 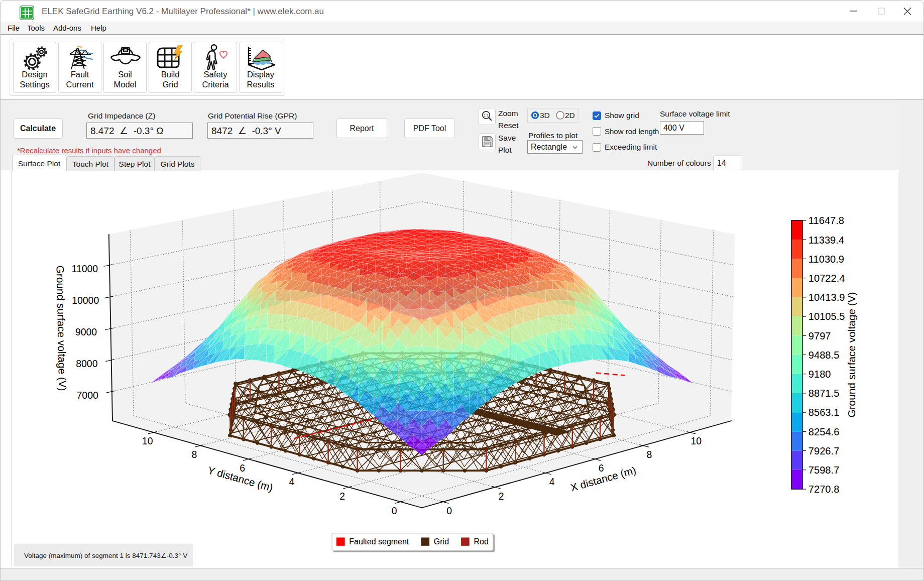 What do you see at coordinates (827, 316) in the screenshot?
I see `svg-text: 10105.5` at bounding box center [827, 316].